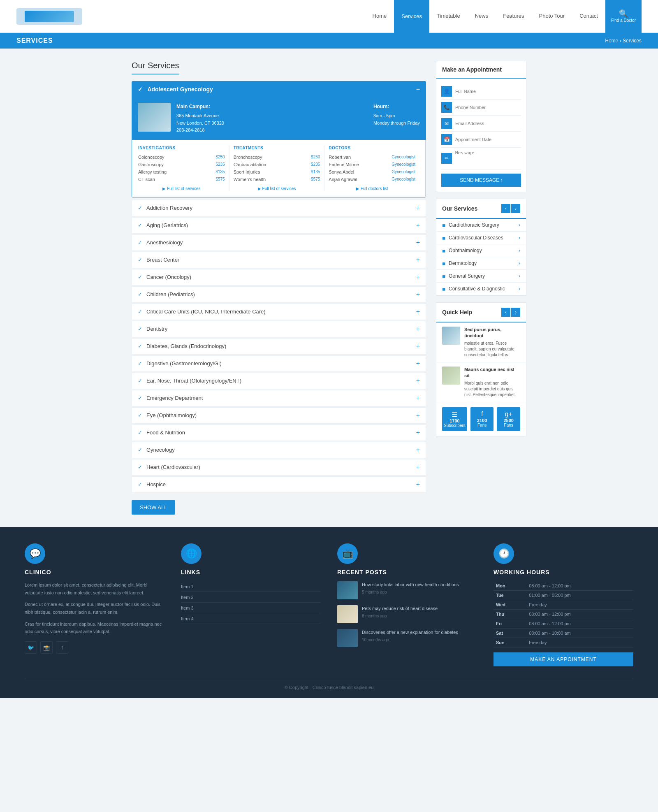  What do you see at coordinates (563, 586) in the screenshot?
I see `hours-row: Mon 08:00 am - 12:00 pm` at bounding box center [563, 586].